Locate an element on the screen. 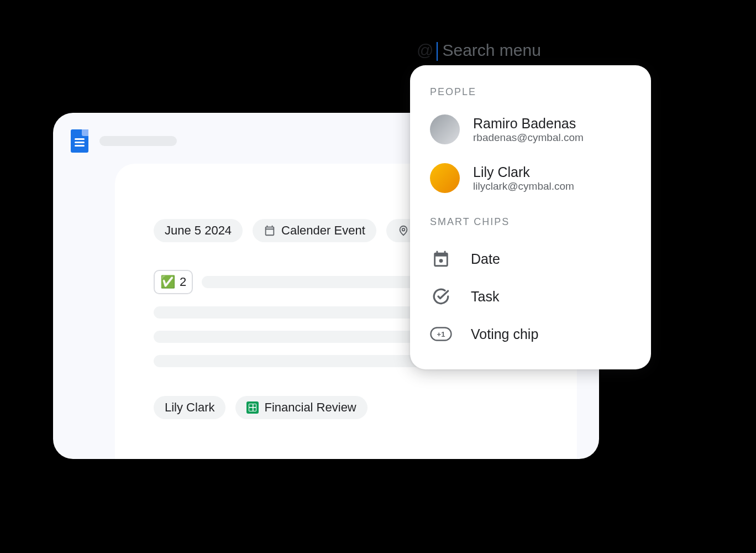 The width and height of the screenshot is (756, 553). person-email: rbadenas@cymbal.com is located at coordinates (528, 138).